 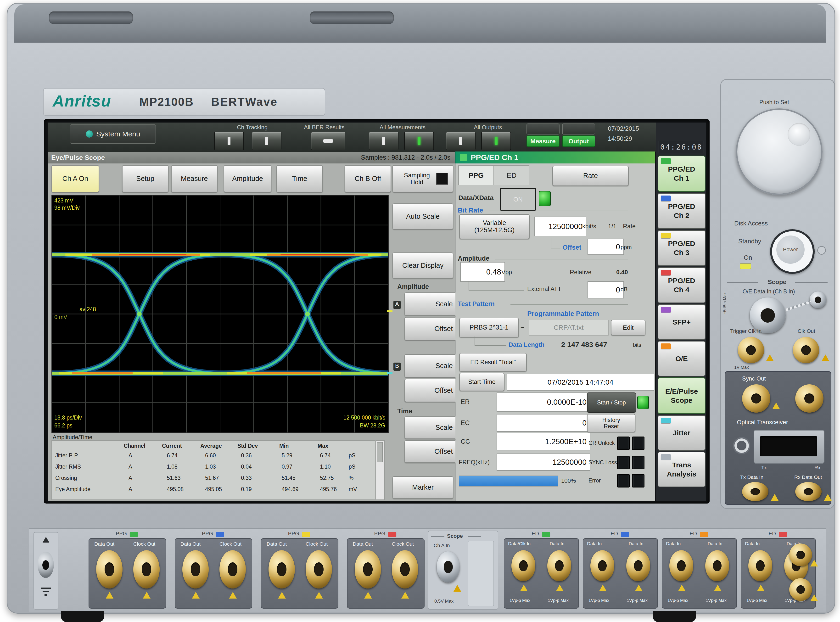 I want to click on bit-rate-variable-button: Variable(125M-12.5G), so click(x=495, y=227).